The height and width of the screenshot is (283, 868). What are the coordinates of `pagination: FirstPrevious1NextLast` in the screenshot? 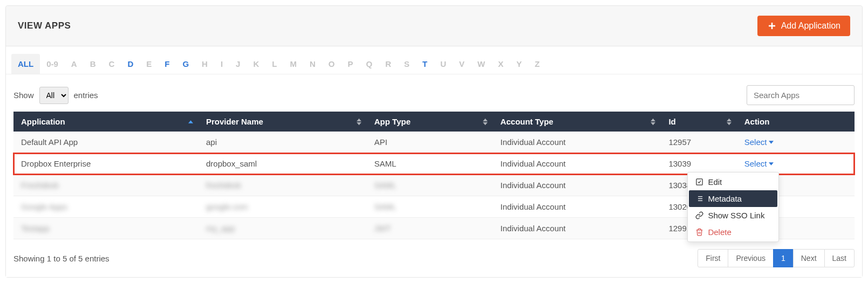 It's located at (776, 258).